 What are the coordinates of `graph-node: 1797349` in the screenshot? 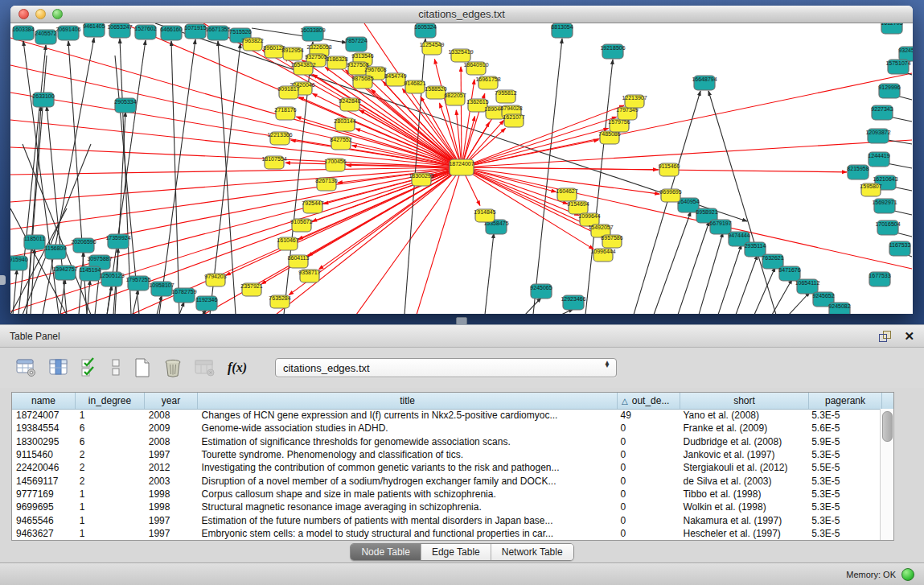 It's located at (627, 113).